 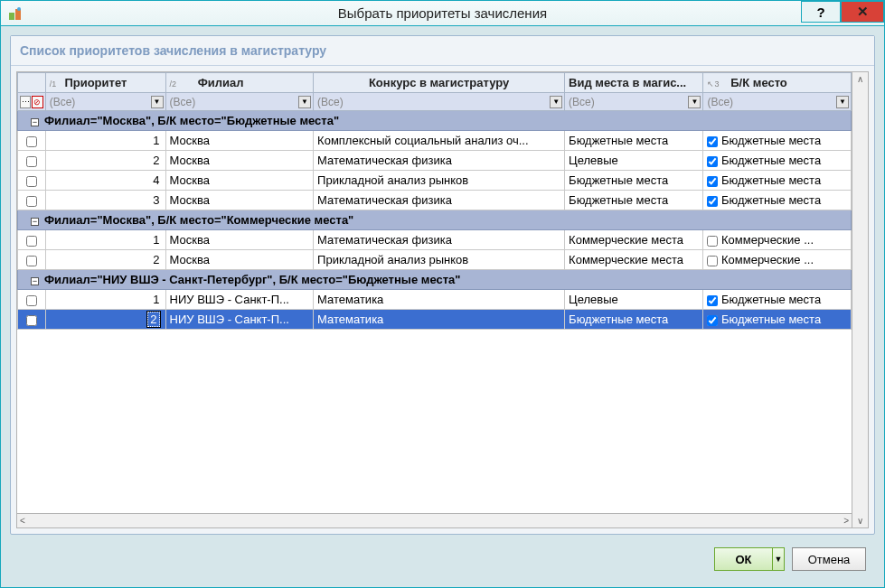 What do you see at coordinates (439, 83) in the screenshot?
I see `col-contest: Конкурс в магистратуру` at bounding box center [439, 83].